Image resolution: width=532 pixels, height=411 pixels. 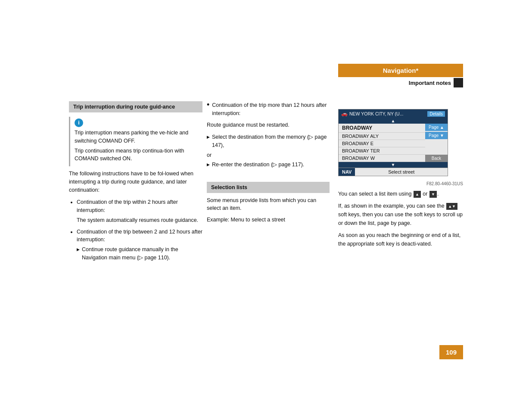 I want to click on nav-title-bar: Navigation*, so click(x=401, y=71).